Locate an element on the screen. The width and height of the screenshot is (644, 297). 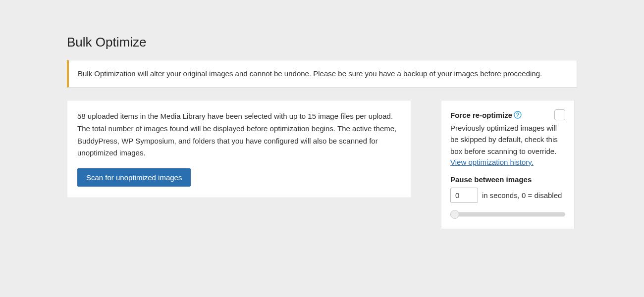
pause-input is located at coordinates (464, 195).